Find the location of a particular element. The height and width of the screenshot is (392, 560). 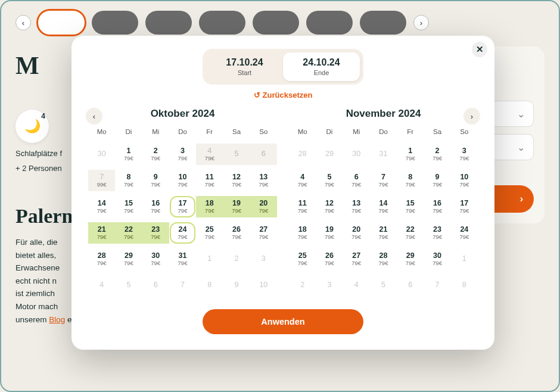

calendar-day: 5 is located at coordinates (236, 154).